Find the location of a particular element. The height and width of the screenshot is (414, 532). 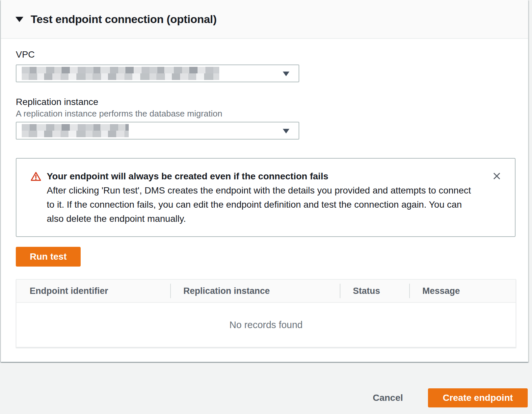

warning-title: Your endpoint will always be created eve… is located at coordinates (262, 176).